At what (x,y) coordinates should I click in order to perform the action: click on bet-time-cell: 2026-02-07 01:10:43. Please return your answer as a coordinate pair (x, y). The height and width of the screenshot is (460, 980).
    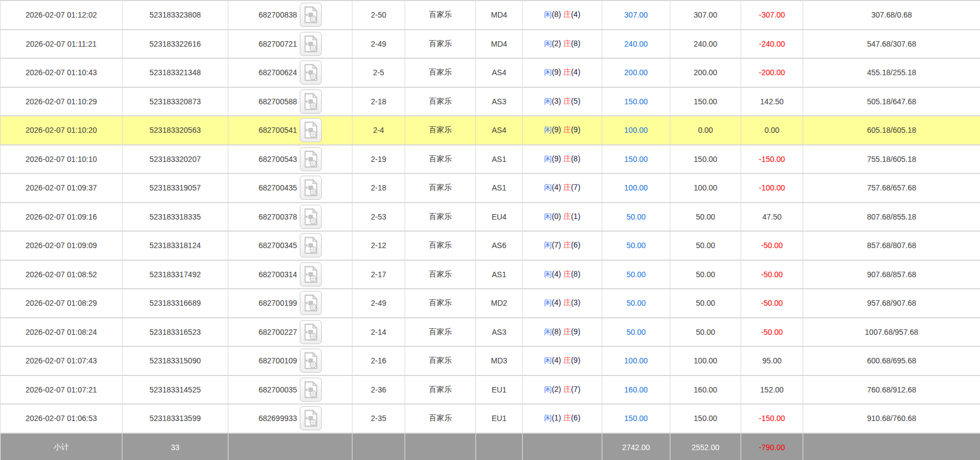
    Looking at the image, I should click on (61, 72).